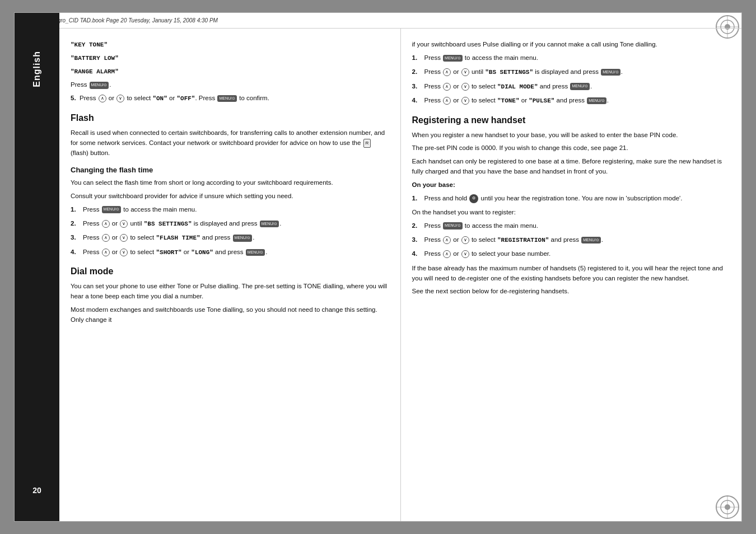 The image size is (756, 534). I want to click on step5-line: 5. Press ∧ or ∨ to select "ON" or "OFF".…, so click(230, 99).